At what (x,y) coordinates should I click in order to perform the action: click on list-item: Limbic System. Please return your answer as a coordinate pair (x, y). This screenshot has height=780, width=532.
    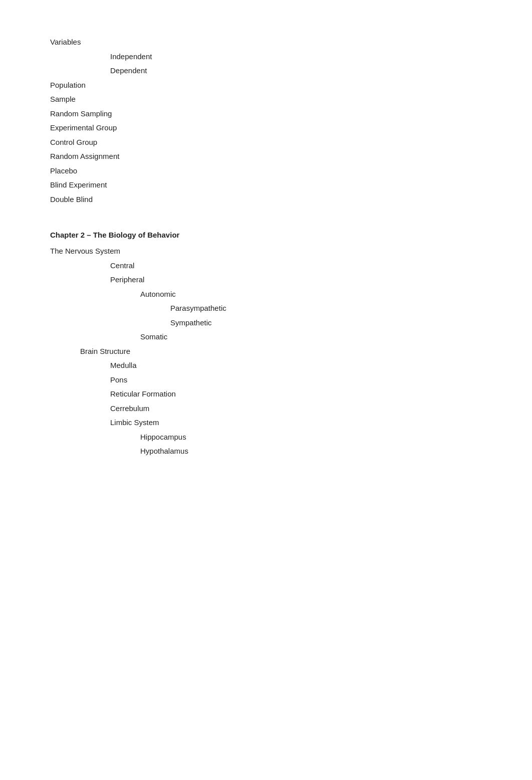
    Looking at the image, I should click on (291, 423).